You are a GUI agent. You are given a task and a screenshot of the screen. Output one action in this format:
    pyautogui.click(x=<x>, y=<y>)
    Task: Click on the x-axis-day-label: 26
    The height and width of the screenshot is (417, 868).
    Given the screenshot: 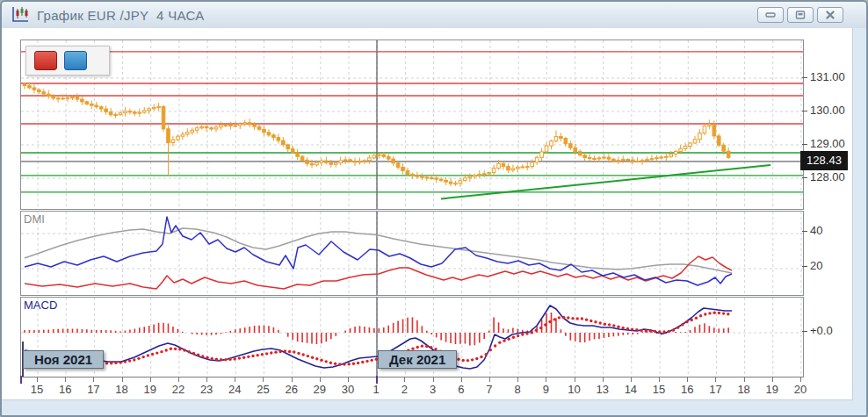 What is the action you would take?
    pyautogui.click(x=291, y=390)
    